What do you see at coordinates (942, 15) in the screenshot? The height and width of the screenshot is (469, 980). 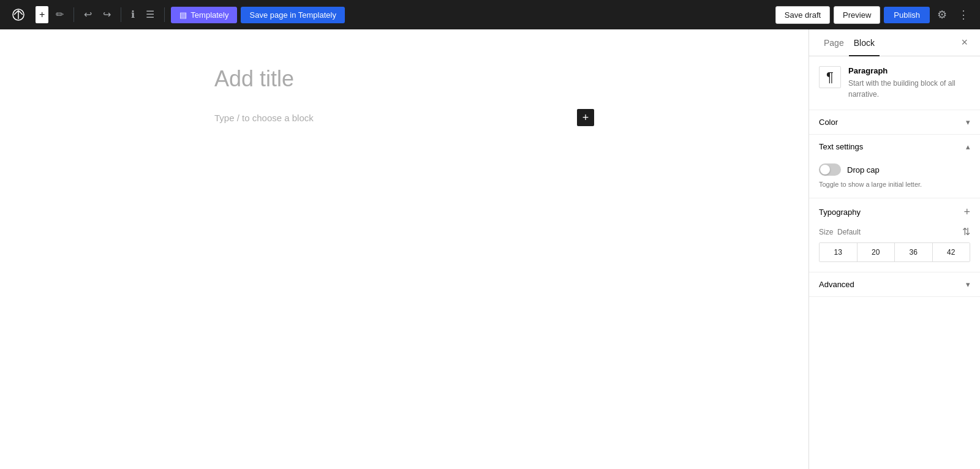 I see `gear-icon: ⚙` at bounding box center [942, 15].